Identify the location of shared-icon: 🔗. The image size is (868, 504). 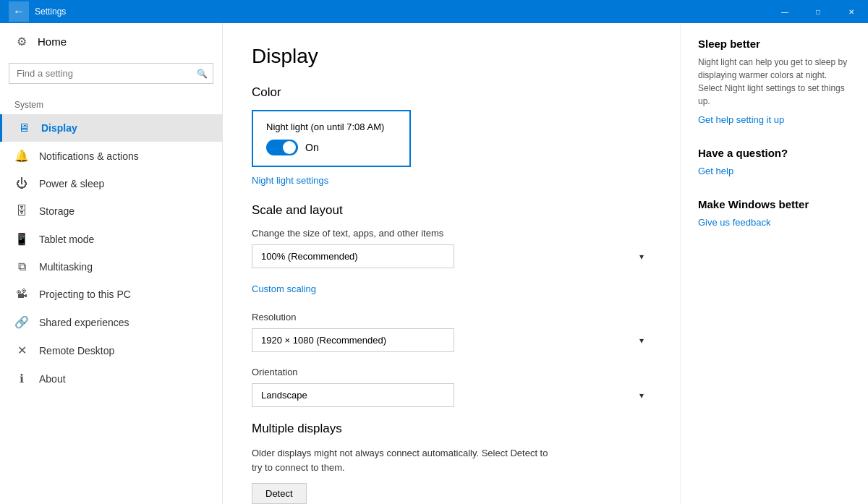
(22, 323).